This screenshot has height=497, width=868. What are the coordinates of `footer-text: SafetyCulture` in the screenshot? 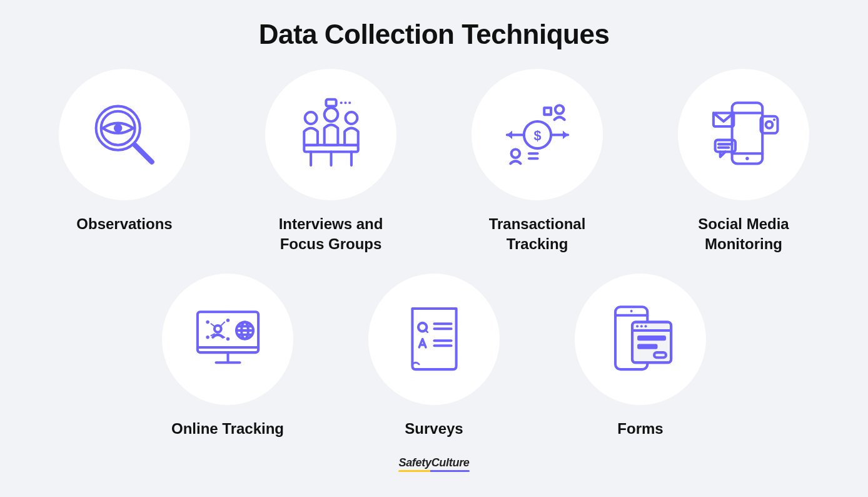 It's located at (434, 463).